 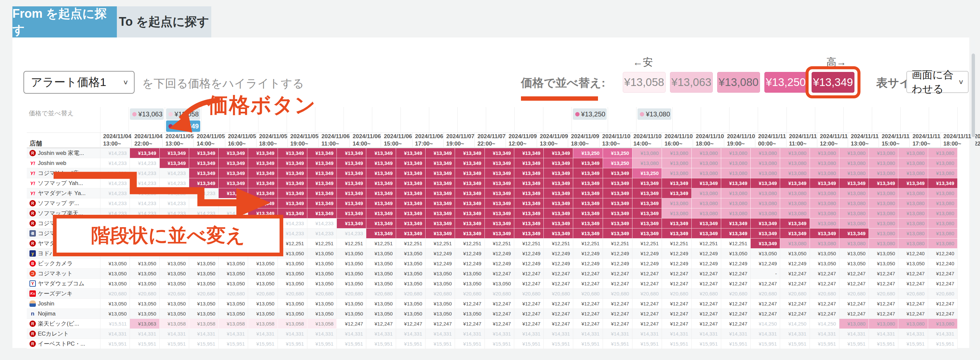 What do you see at coordinates (64, 244) in the screenshot?
I see `store-name: Rヤマダ電機 楽...` at bounding box center [64, 244].